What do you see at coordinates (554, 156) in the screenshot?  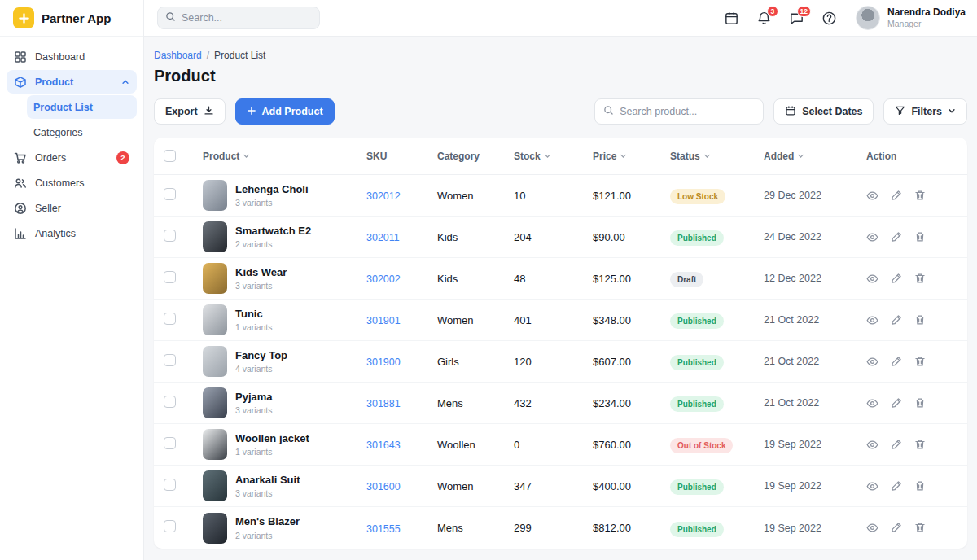 I see `column-header-stock: Stock` at bounding box center [554, 156].